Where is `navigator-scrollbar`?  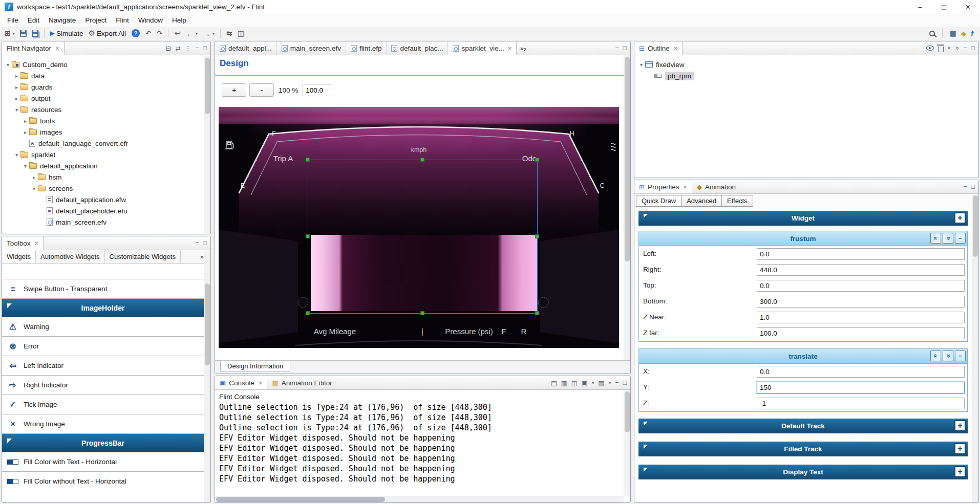
navigator-scrollbar is located at coordinates (207, 145).